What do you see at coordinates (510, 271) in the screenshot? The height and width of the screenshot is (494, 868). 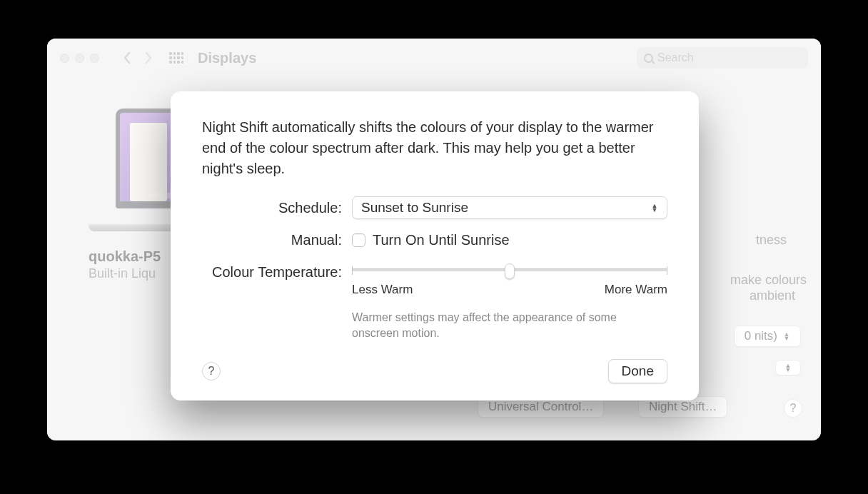 I see `slider-knob` at bounding box center [510, 271].